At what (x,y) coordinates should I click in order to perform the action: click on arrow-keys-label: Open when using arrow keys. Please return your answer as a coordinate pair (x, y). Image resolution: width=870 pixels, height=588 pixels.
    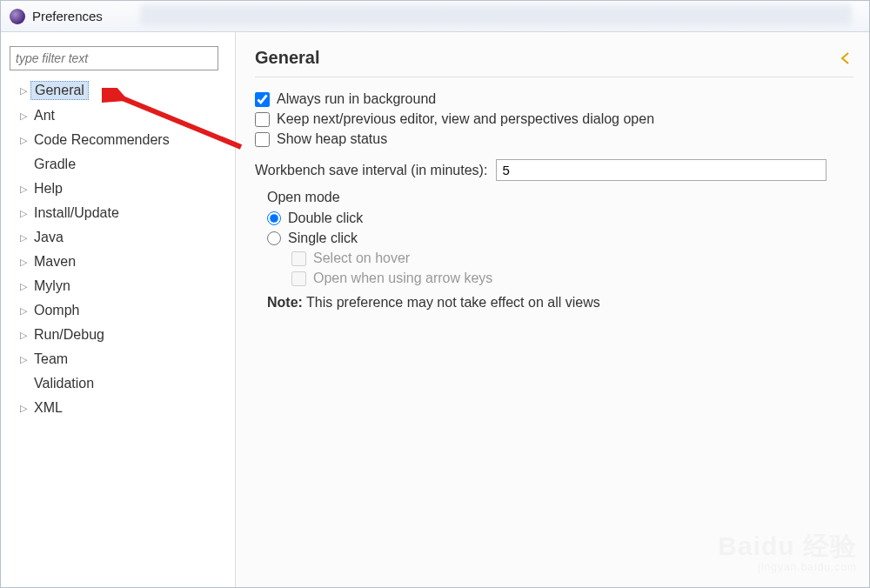
    Looking at the image, I should click on (403, 278).